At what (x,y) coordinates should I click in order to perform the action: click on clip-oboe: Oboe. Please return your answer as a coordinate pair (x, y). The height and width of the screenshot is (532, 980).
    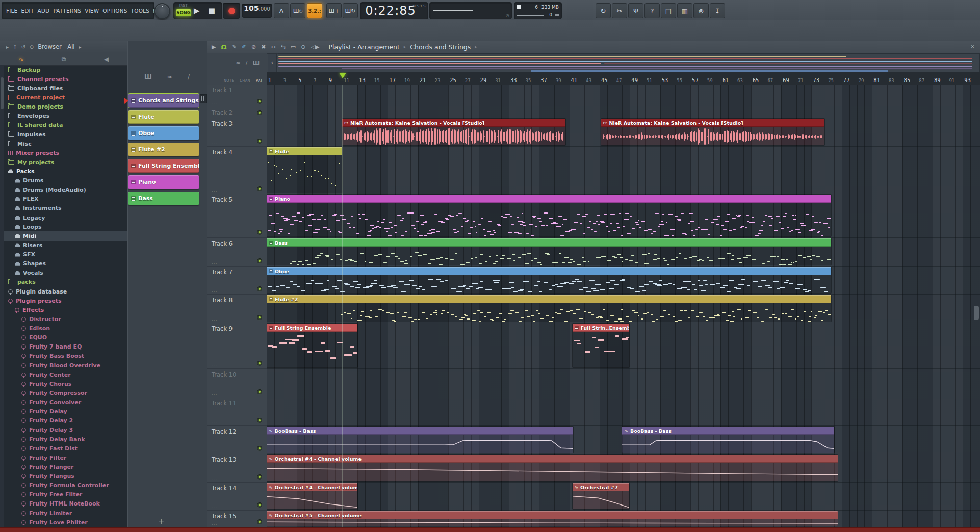
    Looking at the image, I should click on (549, 280).